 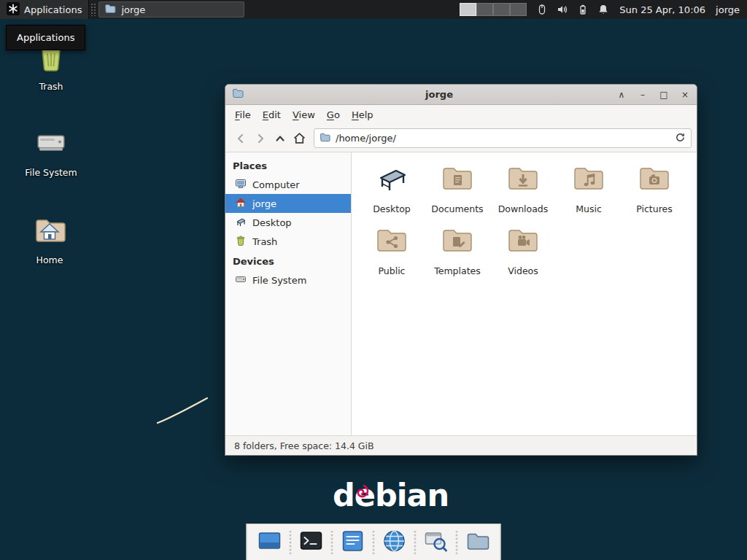 What do you see at coordinates (680, 139) in the screenshot?
I see `reload-button` at bounding box center [680, 139].